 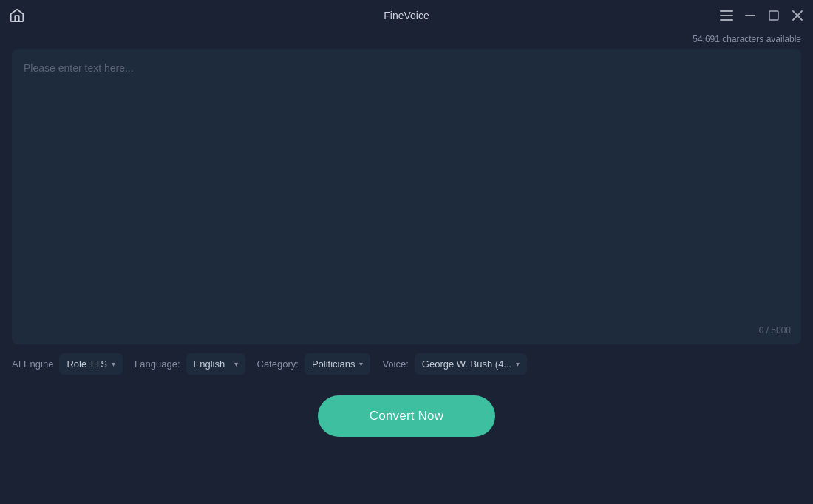 What do you see at coordinates (774, 16) in the screenshot?
I see `maximize-button` at bounding box center [774, 16].